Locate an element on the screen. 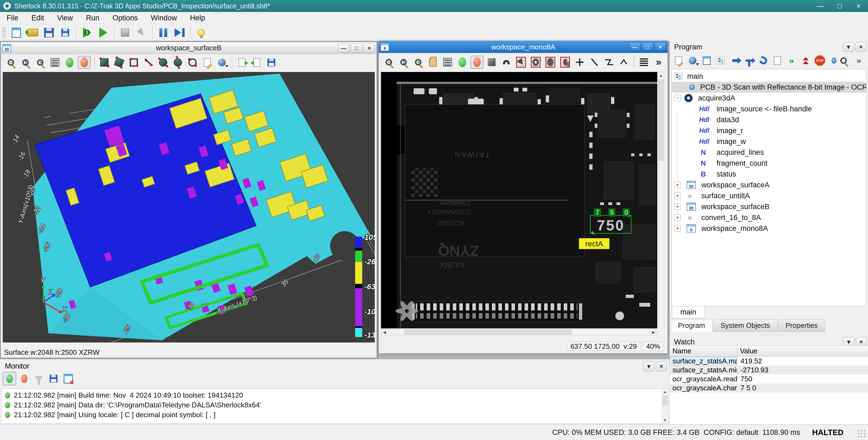  tree-item-acquired-lines: N acquired_lines is located at coordinates (769, 152).